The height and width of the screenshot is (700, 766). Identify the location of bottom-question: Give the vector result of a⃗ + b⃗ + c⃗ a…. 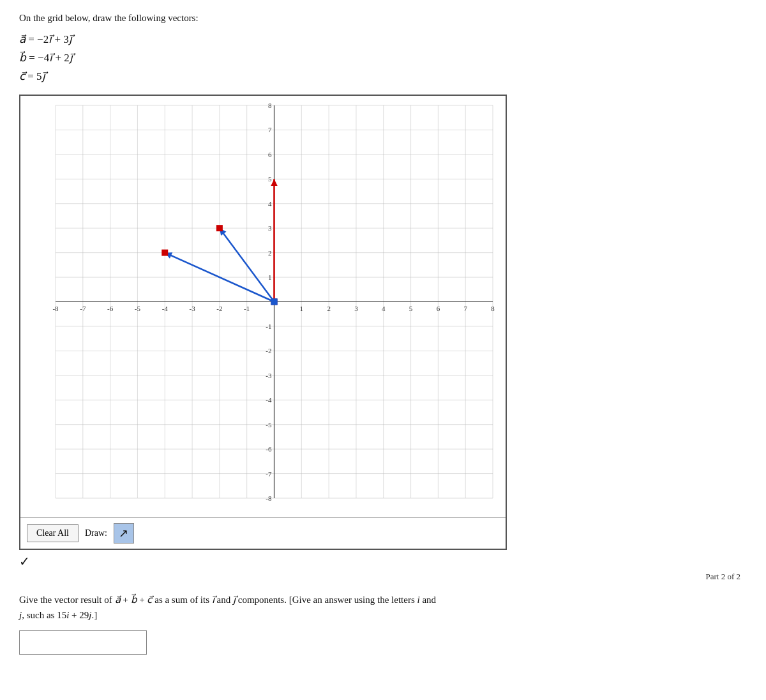
(306, 607).